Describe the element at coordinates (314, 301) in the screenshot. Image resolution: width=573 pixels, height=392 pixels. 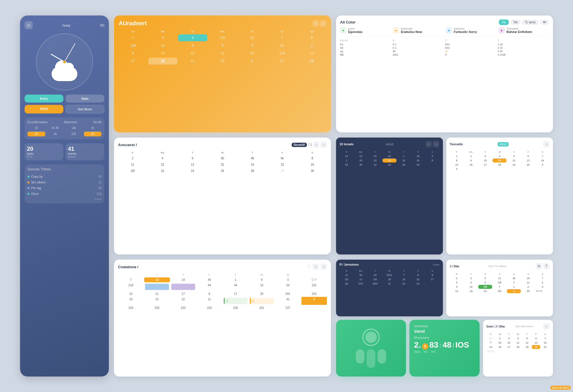
I see `cal-day-orange: 4` at that location.